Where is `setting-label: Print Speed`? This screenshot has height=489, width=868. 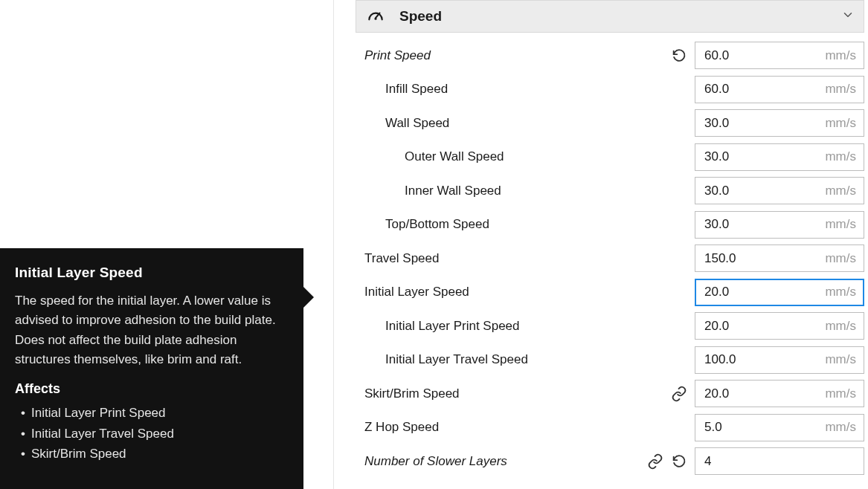 setting-label: Print Speed is located at coordinates (397, 55).